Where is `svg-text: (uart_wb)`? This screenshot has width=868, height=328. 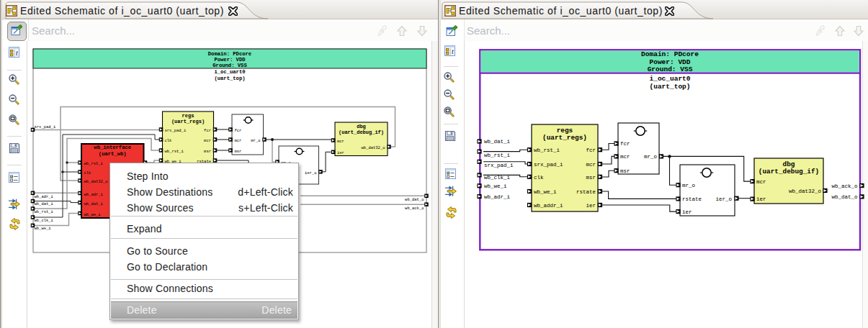 svg-text: (uart_wb) is located at coordinates (112, 154).